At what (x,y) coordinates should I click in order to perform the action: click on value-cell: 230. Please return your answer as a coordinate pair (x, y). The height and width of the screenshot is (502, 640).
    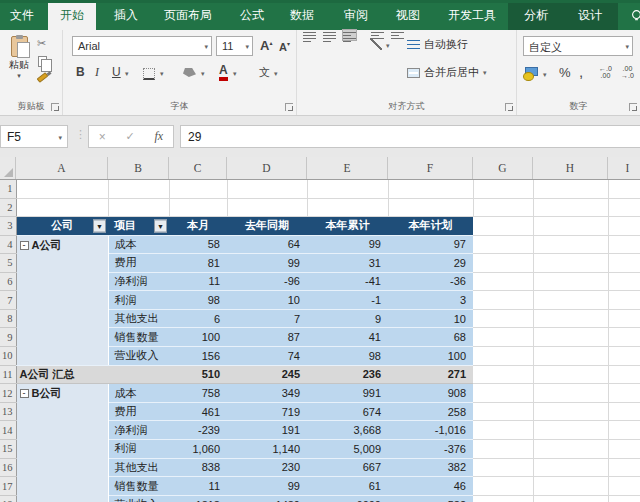
    Looking at the image, I should click on (267, 468).